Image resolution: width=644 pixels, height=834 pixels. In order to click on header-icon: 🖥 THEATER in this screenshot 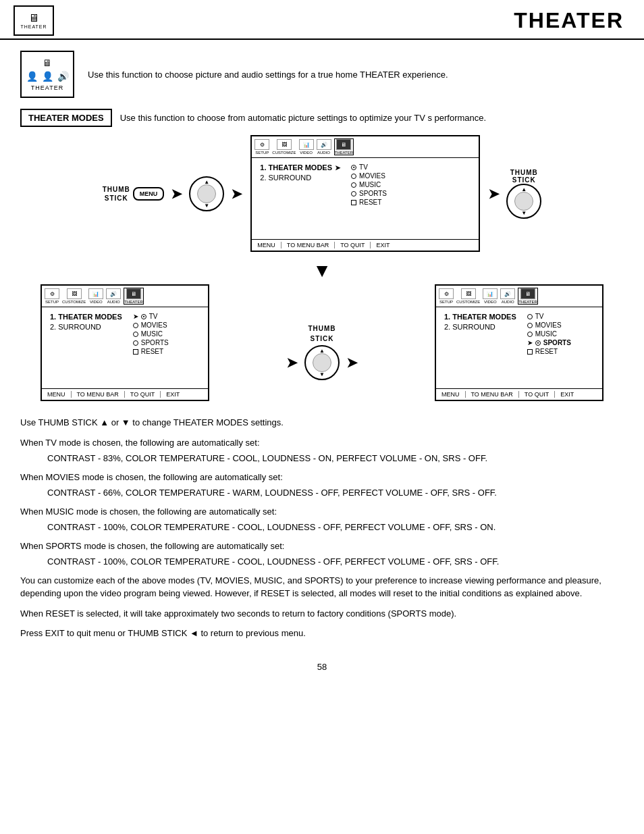, I will do `click(34, 20)`.